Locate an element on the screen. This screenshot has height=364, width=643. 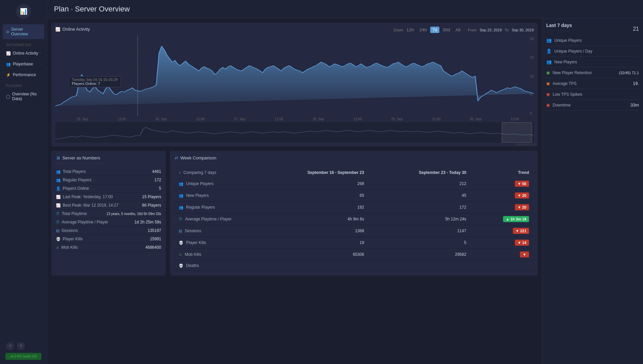
mob-kills-value: 4686400 is located at coordinates (153, 247).